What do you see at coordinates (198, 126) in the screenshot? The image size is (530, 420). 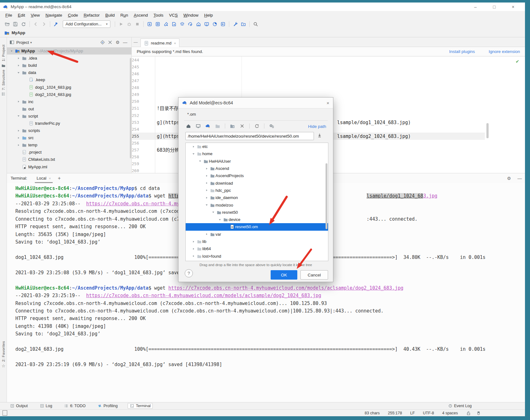 I see `monitor-icon` at bounding box center [198, 126].